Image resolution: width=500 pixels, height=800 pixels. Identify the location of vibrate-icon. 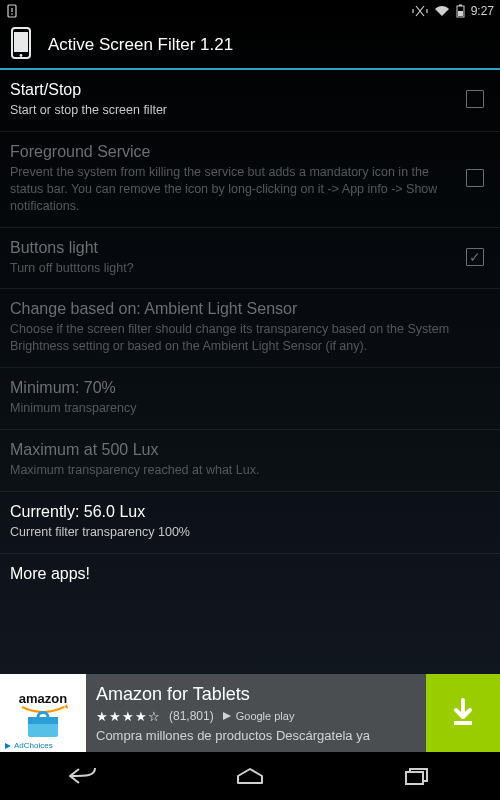
(420, 11).